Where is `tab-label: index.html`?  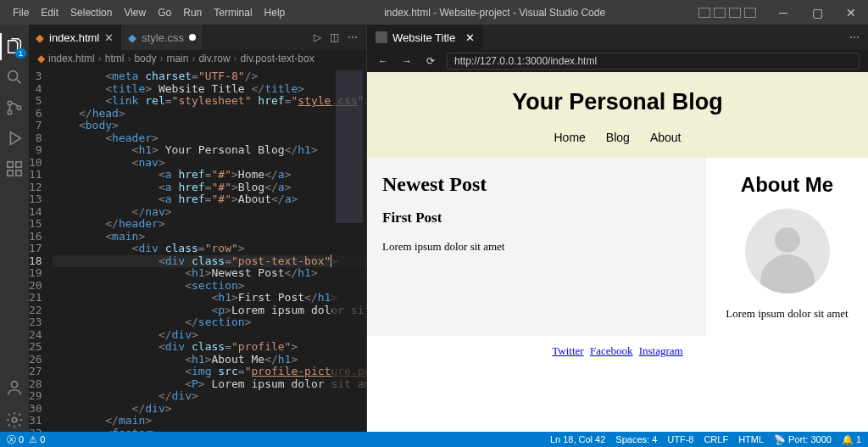 tab-label: index.html is located at coordinates (75, 37).